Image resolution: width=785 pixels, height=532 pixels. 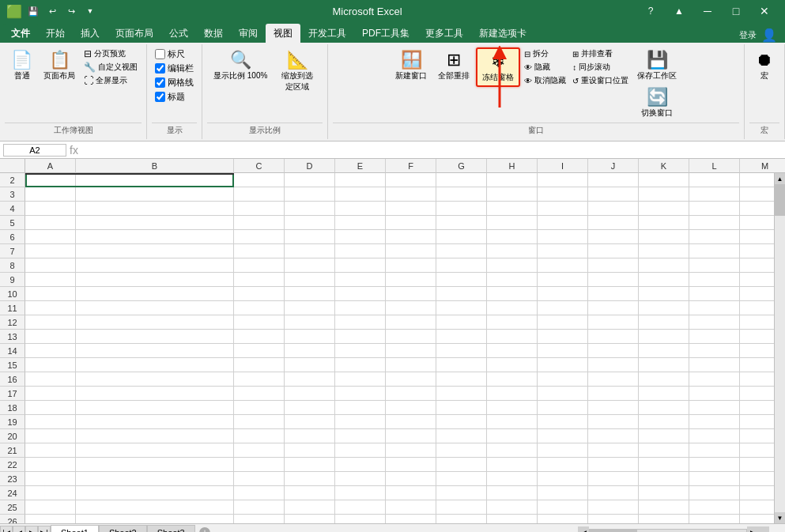 What do you see at coordinates (240, 66) in the screenshot?
I see `btn-zoom: 🔍 显示比例 100%` at bounding box center [240, 66].